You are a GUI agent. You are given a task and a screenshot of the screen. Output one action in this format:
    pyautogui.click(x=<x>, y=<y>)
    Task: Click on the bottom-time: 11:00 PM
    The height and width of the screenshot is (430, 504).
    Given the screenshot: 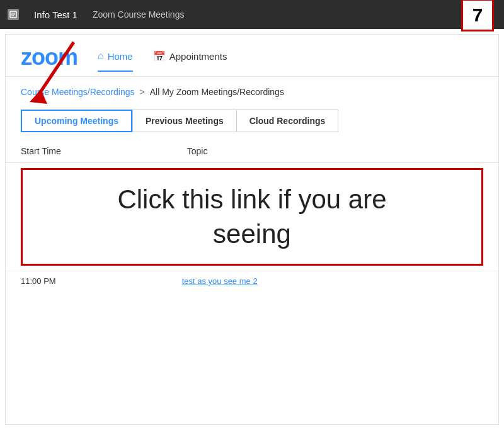 What is the action you would take?
    pyautogui.click(x=38, y=281)
    